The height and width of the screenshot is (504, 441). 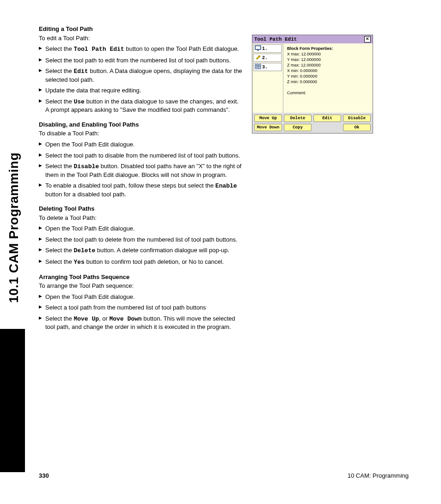 What do you see at coordinates (141, 49) in the screenshot?
I see `bullet-item: Select the Tool Path Edit button to open…` at bounding box center [141, 49].